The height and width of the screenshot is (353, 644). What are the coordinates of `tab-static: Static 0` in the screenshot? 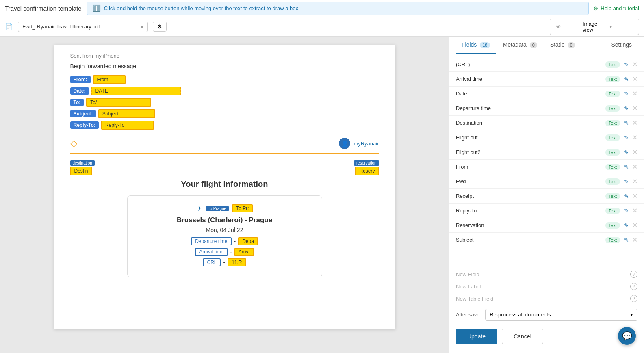 It's located at (562, 45).